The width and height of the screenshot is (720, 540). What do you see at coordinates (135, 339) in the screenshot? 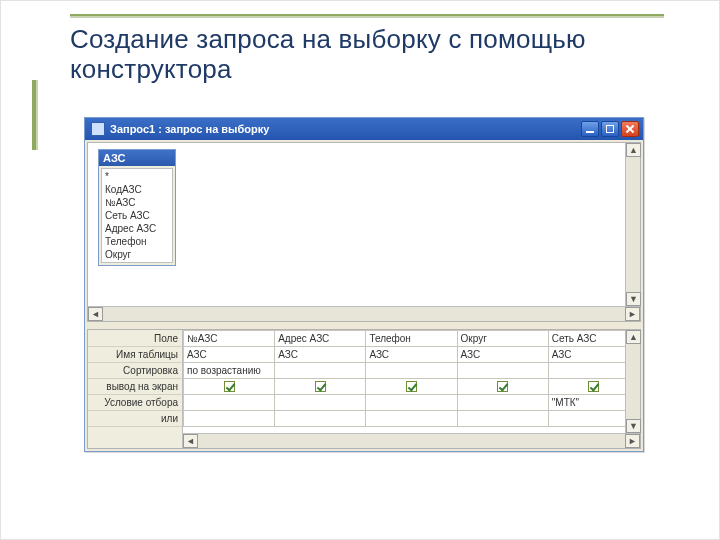
I see `row-header: Поле` at bounding box center [135, 339].